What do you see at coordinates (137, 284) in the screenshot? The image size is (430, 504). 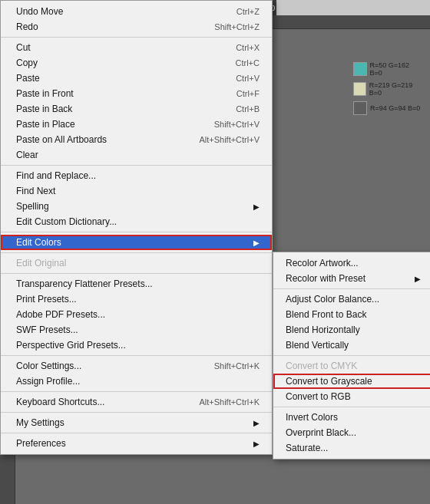 I see `edit-transparency-presets: Transparency Flattener Presets...` at bounding box center [137, 284].